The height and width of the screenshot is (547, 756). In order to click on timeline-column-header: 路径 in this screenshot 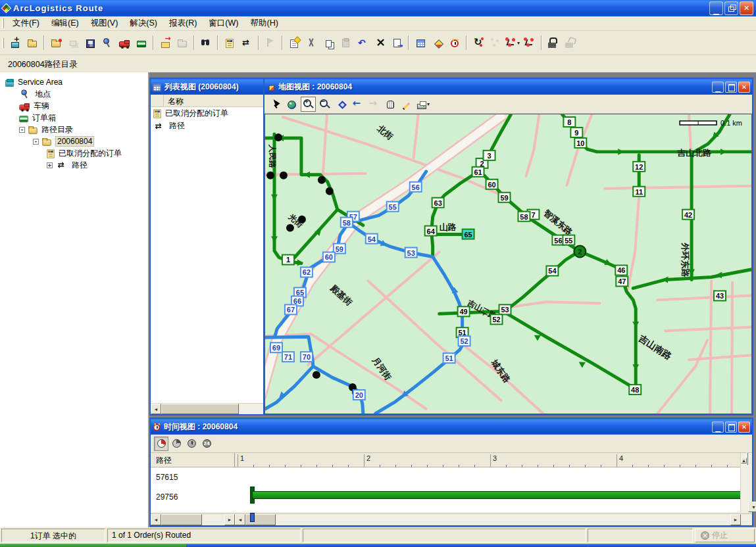, I will do `click(193, 460)`.